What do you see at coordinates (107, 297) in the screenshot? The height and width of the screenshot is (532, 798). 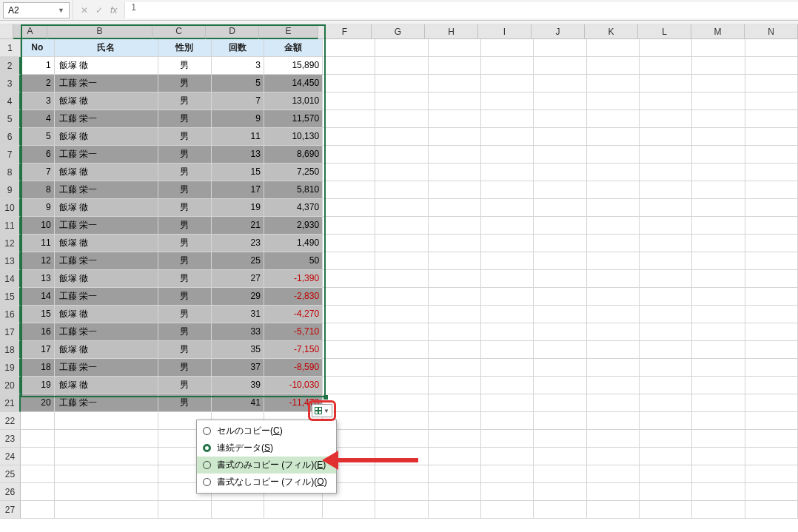 I see `cell-name: 工藤 栄一` at bounding box center [107, 297].